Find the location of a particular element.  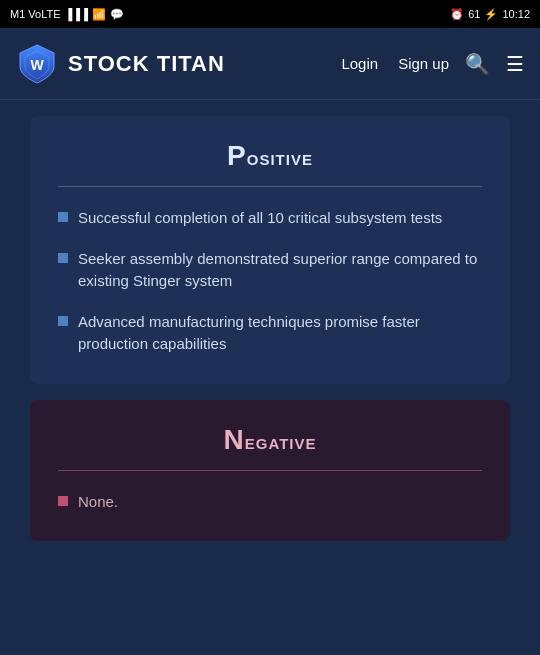

alarm-icon: ⏰ is located at coordinates (457, 14).